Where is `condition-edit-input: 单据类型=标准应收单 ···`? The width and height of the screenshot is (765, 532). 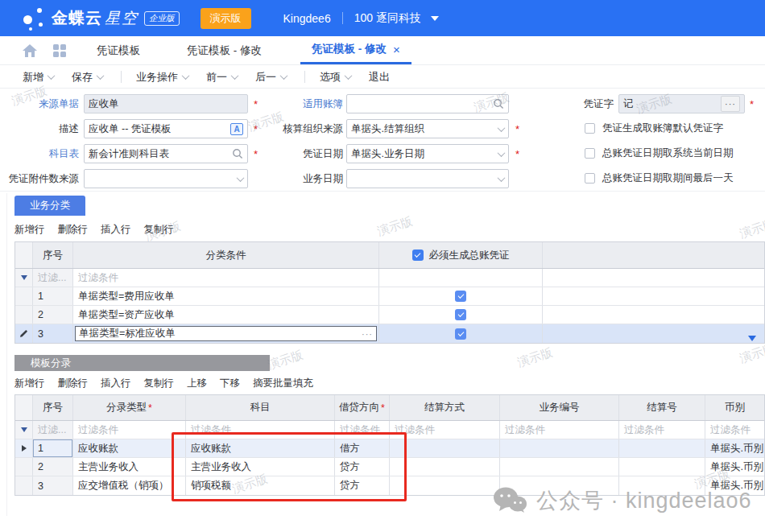 condition-edit-input: 单据类型=标准应收单 ··· is located at coordinates (225, 333).